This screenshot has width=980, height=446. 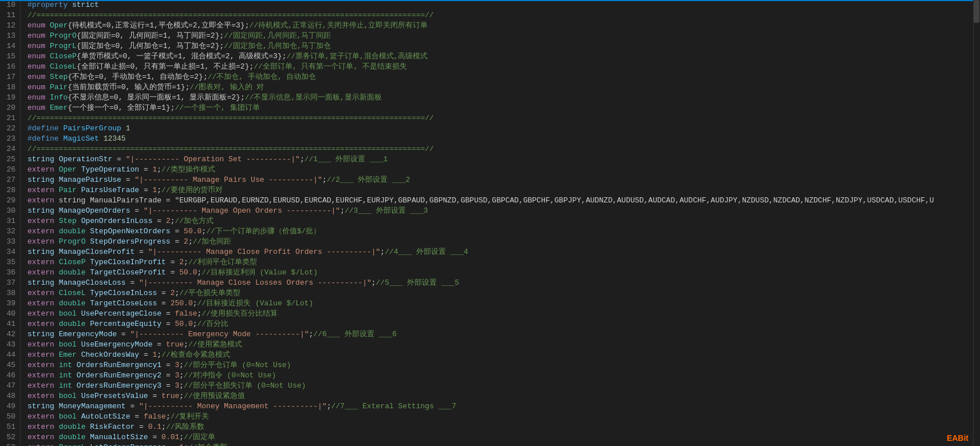 I want to click on line-number: 25, so click(x=9, y=160).